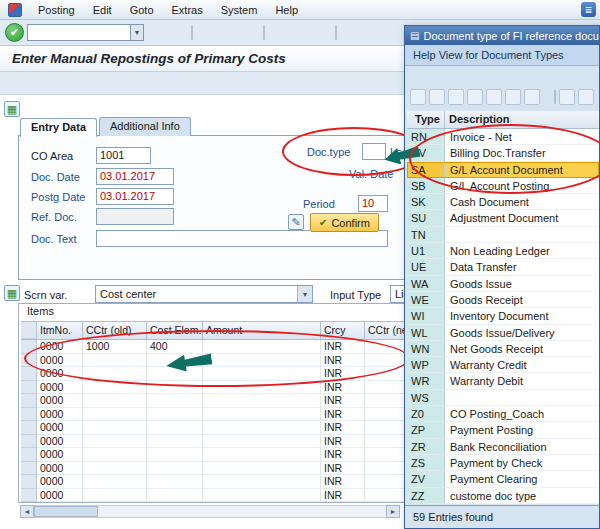  Describe the element at coordinates (175, 330) in the screenshot. I see `col-cost-elem: Cost Elem.` at that location.